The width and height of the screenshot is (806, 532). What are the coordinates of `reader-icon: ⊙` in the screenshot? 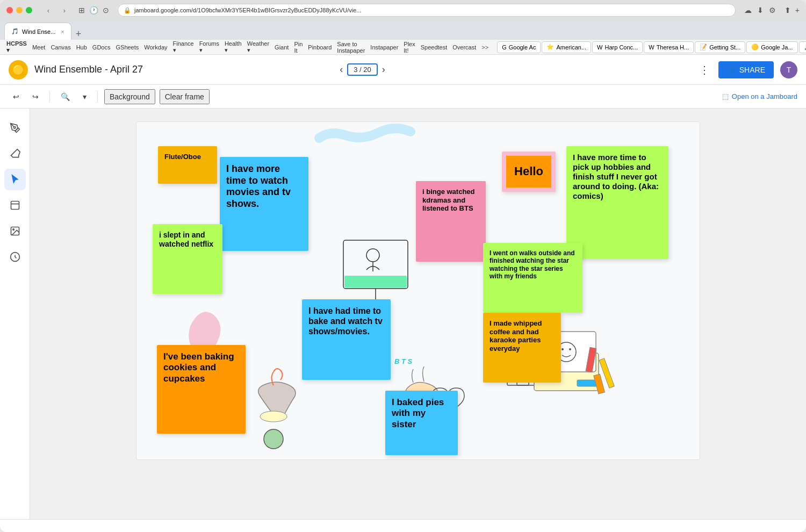 It's located at (106, 10).